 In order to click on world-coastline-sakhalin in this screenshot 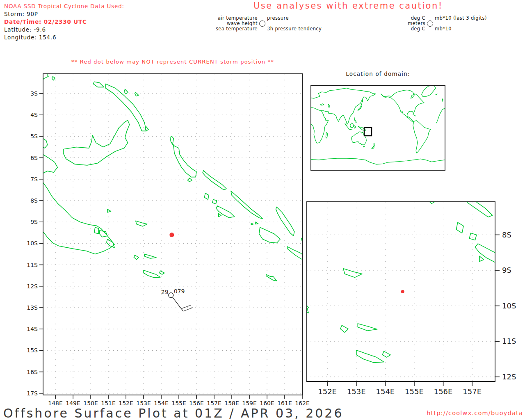, I will do `click(363, 101)`.